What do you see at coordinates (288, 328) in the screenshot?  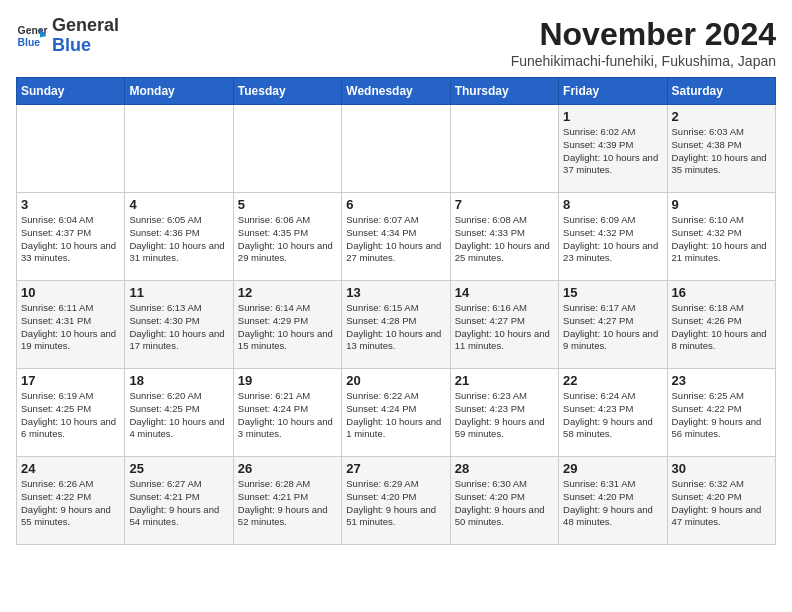 I see `day-info: Sunrise: 6:14 AM Sunset: 4:29 PM Dayligh…` at bounding box center [288, 328].